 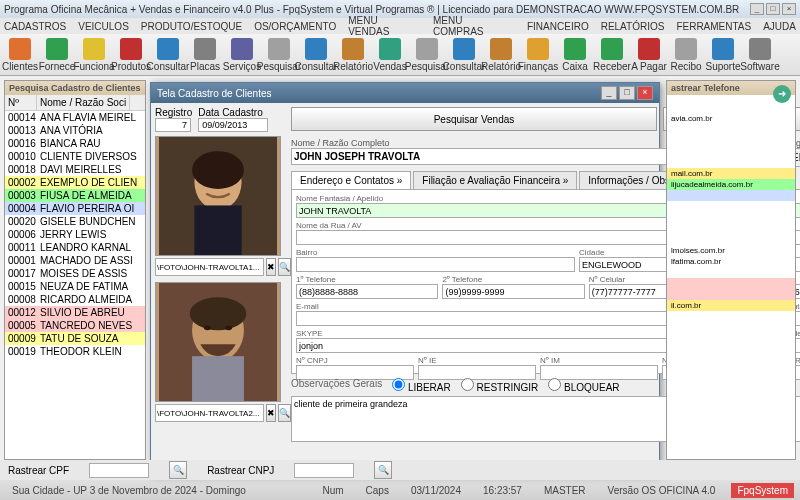 I want to click on data-cadastro-input, so click(x=233, y=125).